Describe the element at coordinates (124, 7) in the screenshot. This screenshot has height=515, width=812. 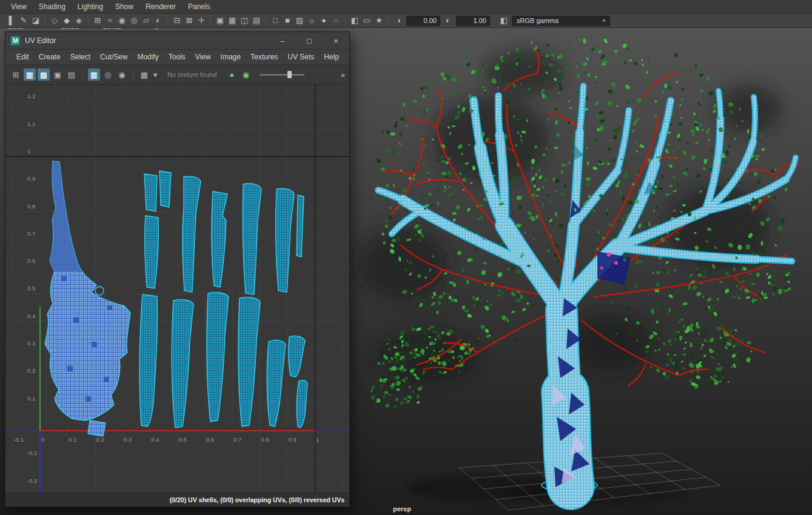
I see `menu-show: Show` at that location.